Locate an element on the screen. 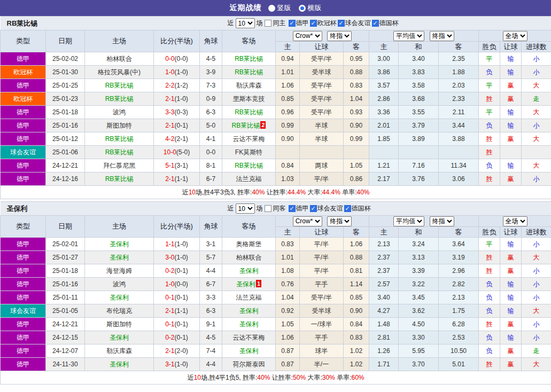 This screenshot has height=392, width=551. summary-segment: 单率: is located at coordinates (343, 378).